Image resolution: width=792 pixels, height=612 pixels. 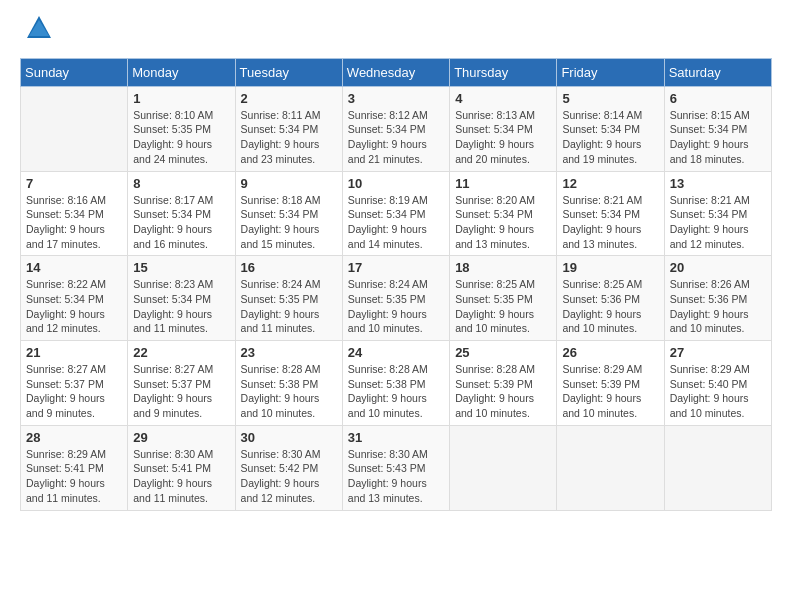 I want to click on date-number: 18, so click(x=503, y=268).